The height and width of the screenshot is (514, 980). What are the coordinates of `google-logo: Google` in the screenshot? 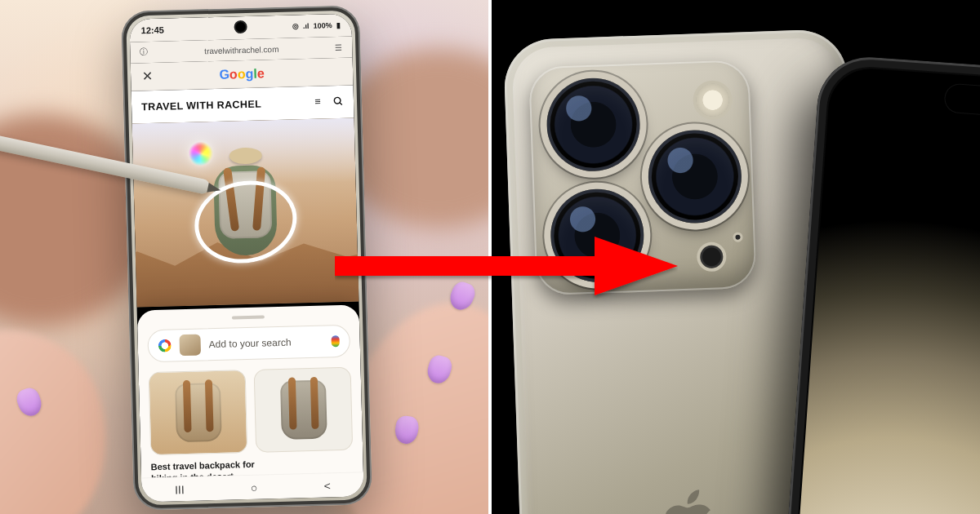 It's located at (242, 73).